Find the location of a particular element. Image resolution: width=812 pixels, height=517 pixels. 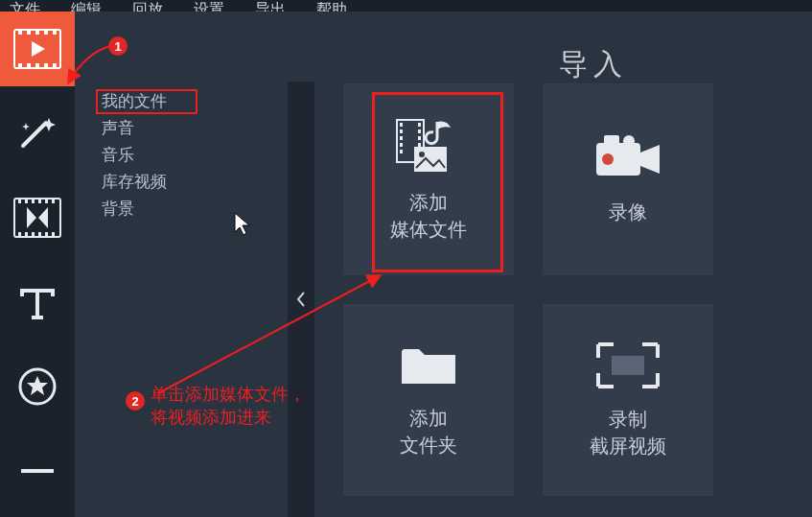

folder-icon is located at coordinates (429, 365).